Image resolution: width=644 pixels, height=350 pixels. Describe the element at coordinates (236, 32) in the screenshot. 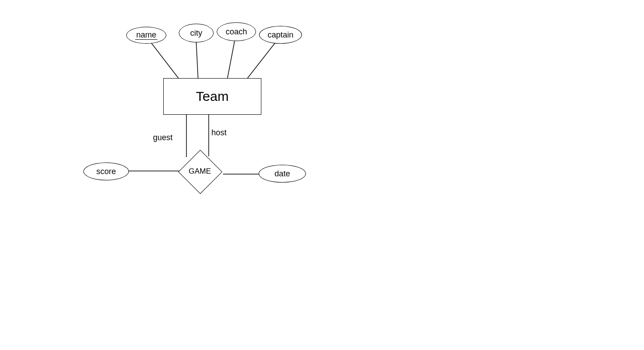

I see `attr-coach: coach` at that location.